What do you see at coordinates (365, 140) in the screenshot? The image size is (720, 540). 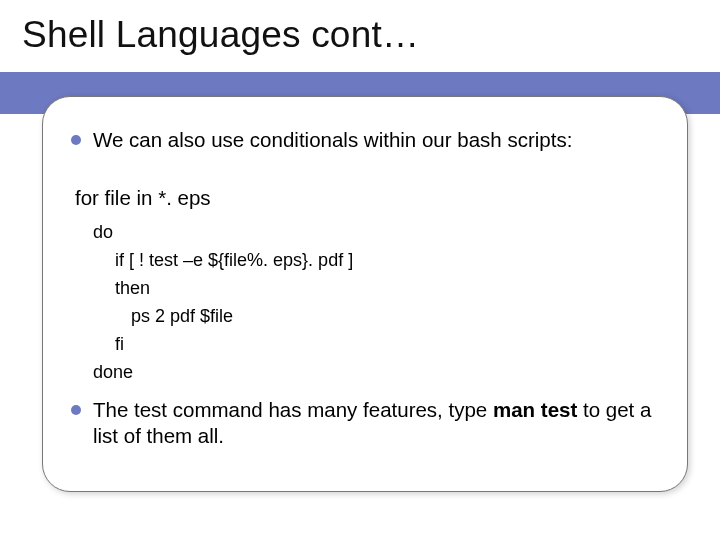 I see `bullet-item-1: We can also use conditionals within our …` at bounding box center [365, 140].